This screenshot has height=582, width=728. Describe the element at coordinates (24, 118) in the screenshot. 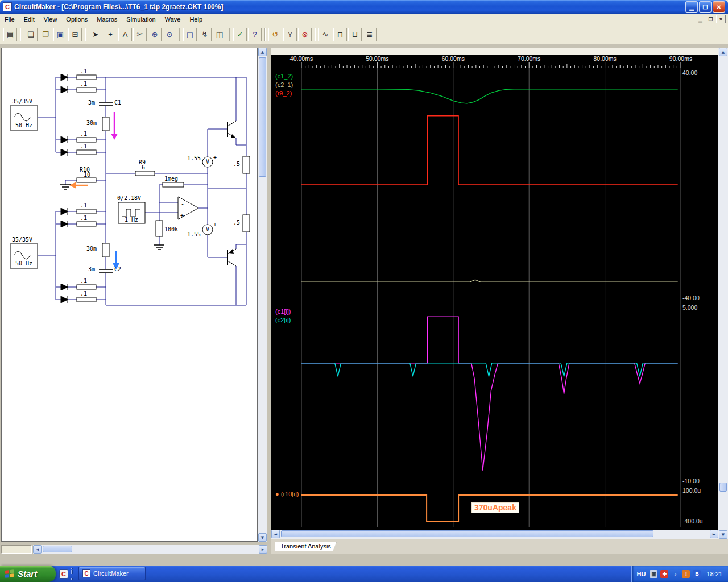

I see `ac-source-1: 50 Hz` at that location.